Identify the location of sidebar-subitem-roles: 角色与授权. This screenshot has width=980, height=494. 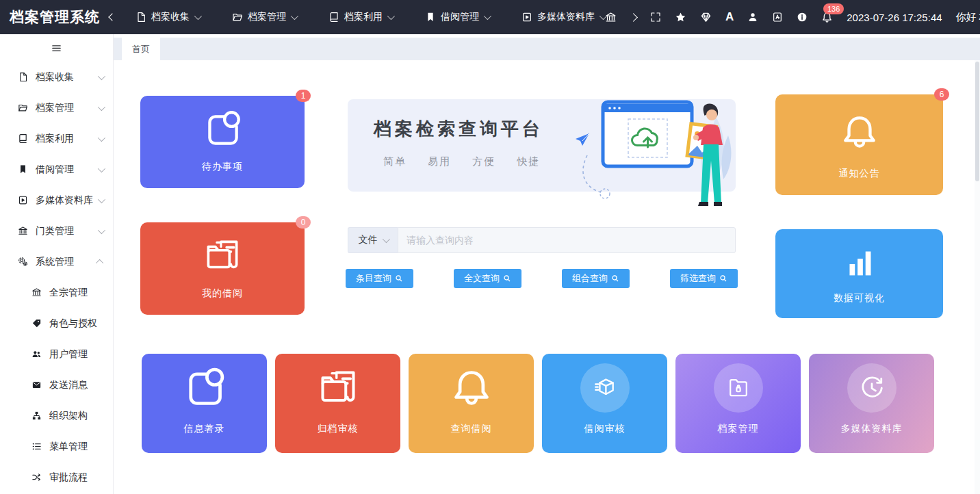
(56, 323).